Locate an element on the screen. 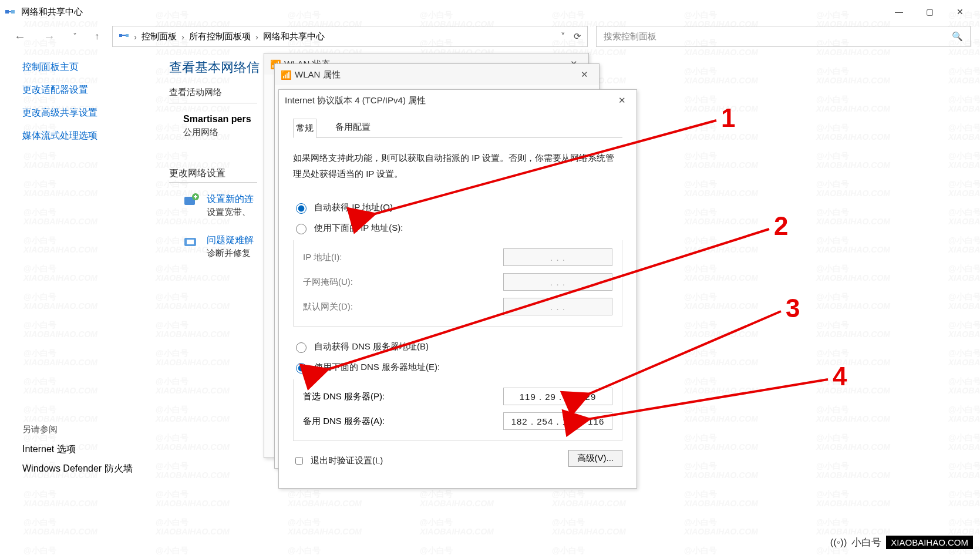 The image size is (980, 555). titlebar: 网络和共享中心 — ▢ ✕ is located at coordinates (490, 12).